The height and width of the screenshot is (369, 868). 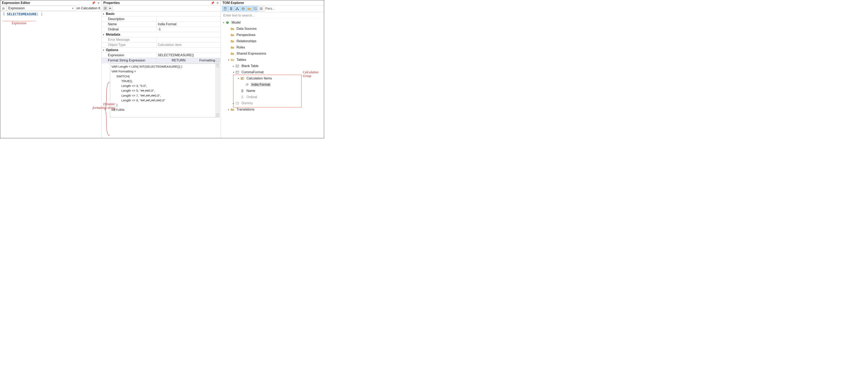 I want to click on fse-code-line: ), so click(x=165, y=105).